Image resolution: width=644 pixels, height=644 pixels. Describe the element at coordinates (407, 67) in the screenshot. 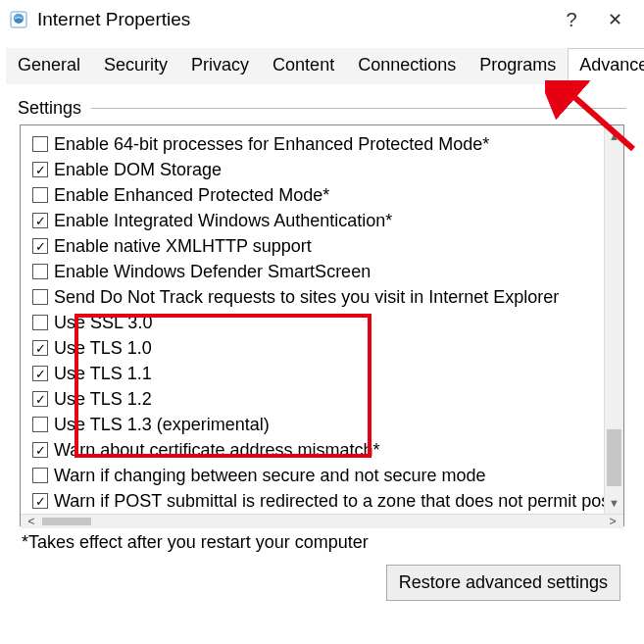

I see `tab-connections: Connections` at that location.